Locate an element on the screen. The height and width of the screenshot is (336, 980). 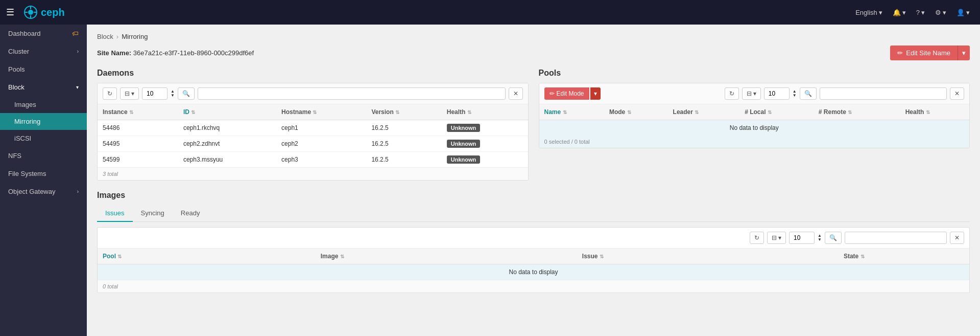
col-remote: # Remote ⇅ is located at coordinates (857, 113).